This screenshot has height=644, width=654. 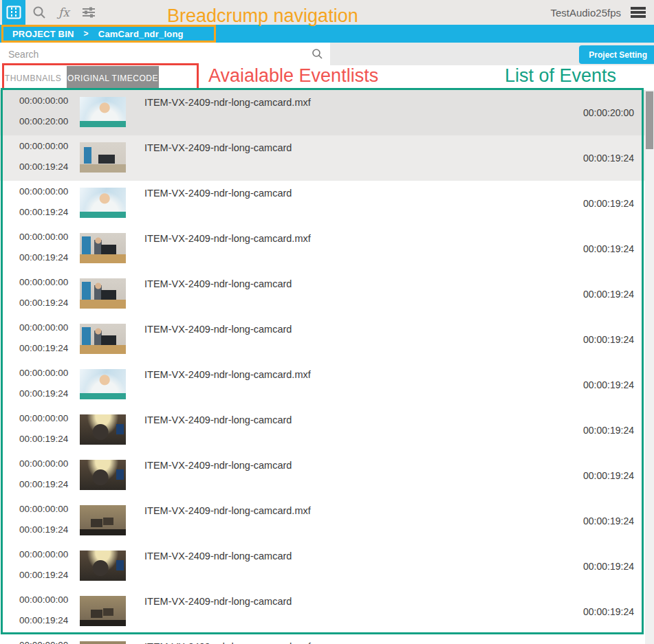 I want to click on search-input, so click(x=165, y=54).